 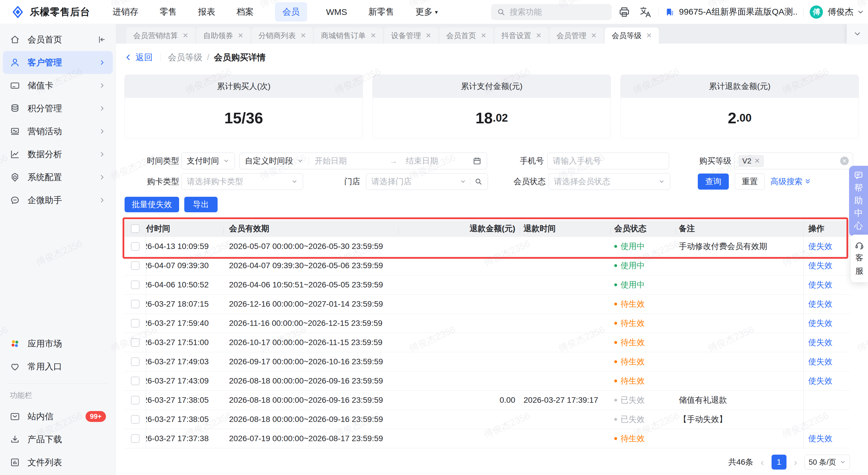 I want to click on sidebar-item-客户管理: 客户管理, so click(x=58, y=63).